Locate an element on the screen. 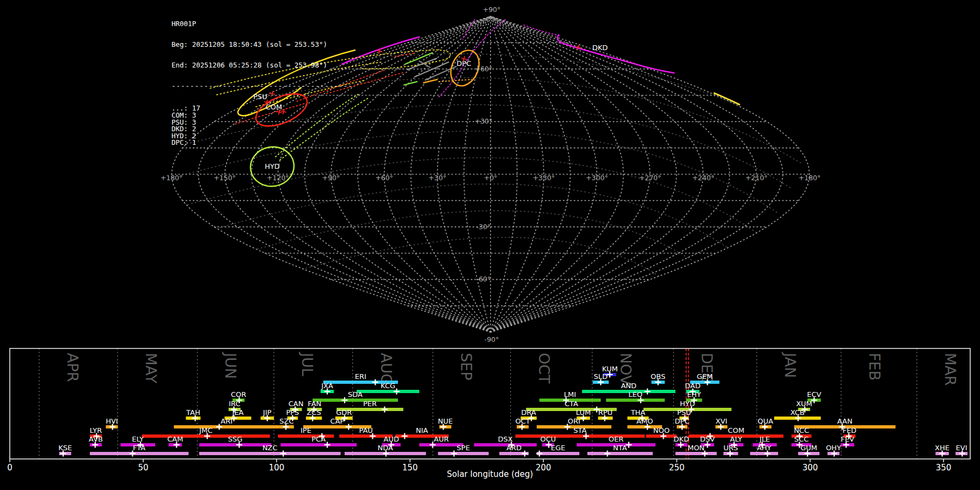 The width and height of the screenshot is (980, 490). longitude-label: +0° is located at coordinates (491, 177).